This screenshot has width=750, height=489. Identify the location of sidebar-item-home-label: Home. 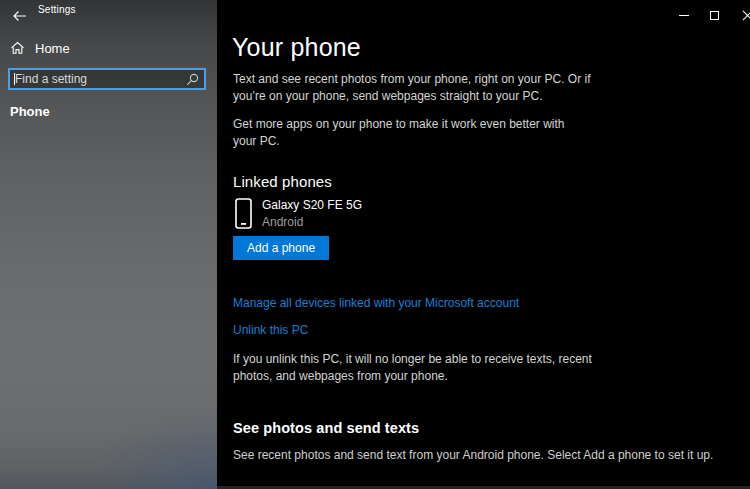
(52, 48).